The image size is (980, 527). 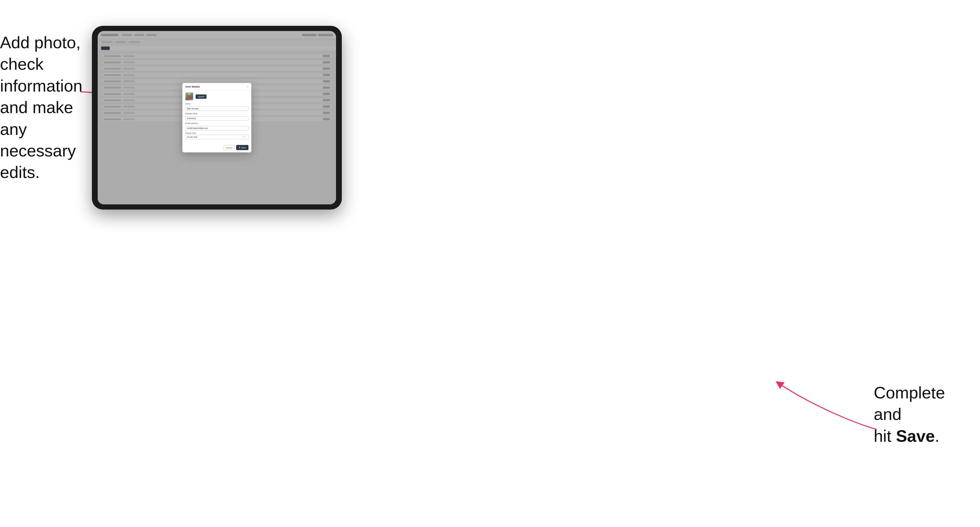 I want to click on school-year-select: Fourth Year ✕ ⌃, so click(x=217, y=137).